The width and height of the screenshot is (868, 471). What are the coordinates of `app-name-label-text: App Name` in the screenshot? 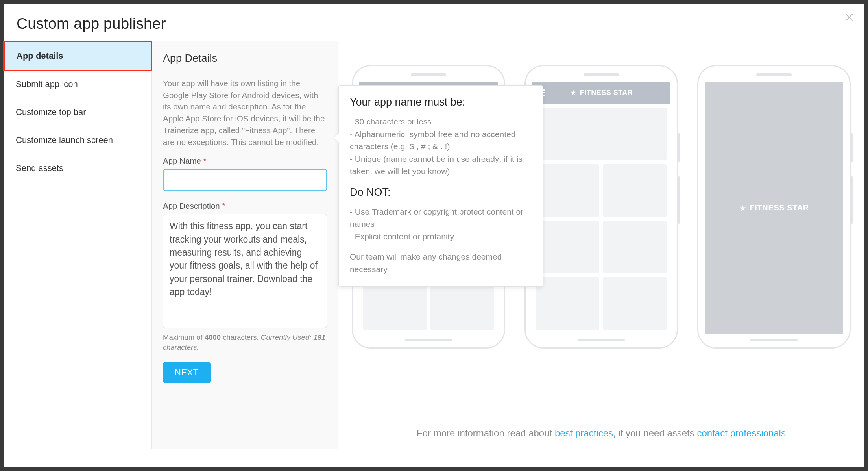 It's located at (182, 161).